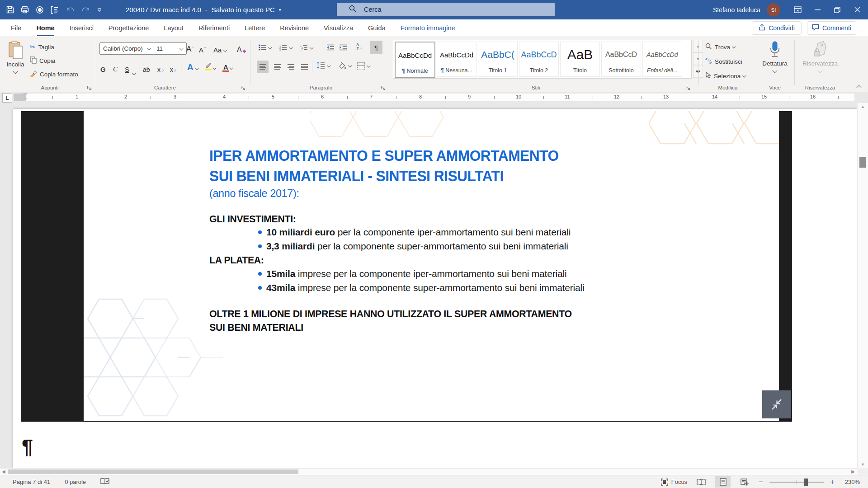 This screenshot has width=868, height=488. What do you see at coordinates (40, 10) in the screenshot?
I see `touch-mode-icon` at bounding box center [40, 10].